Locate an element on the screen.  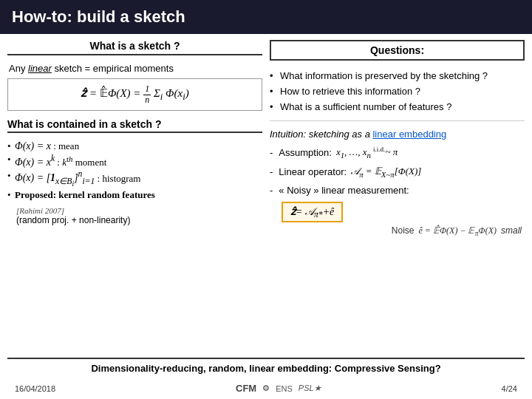
ens-logo: ENS is located at coordinates (284, 389).